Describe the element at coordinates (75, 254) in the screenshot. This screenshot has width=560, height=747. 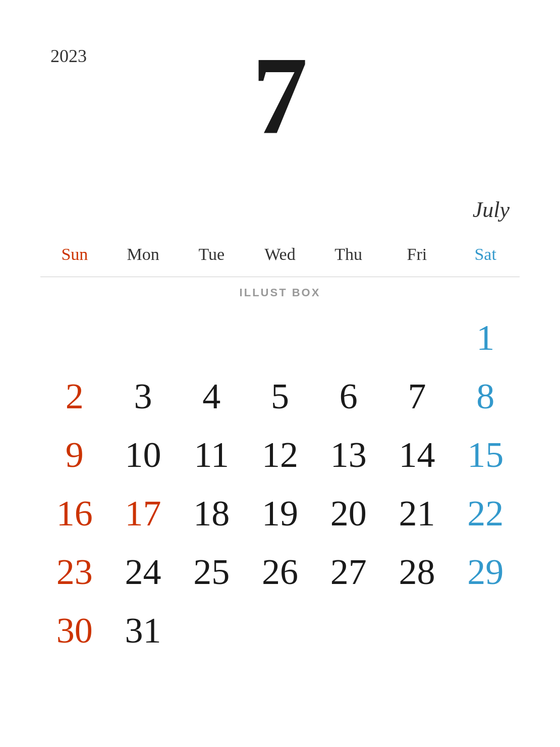
I see `day-header-sun: Sun` at that location.